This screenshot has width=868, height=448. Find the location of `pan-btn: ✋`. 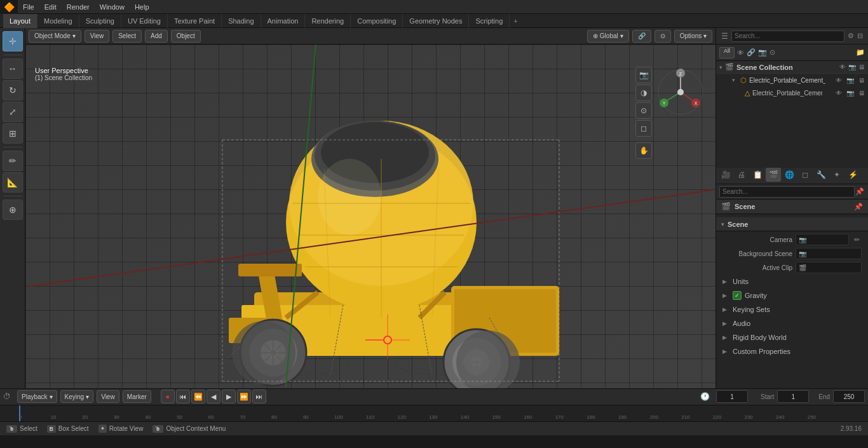

pan-btn: ✋ is located at coordinates (644, 151).